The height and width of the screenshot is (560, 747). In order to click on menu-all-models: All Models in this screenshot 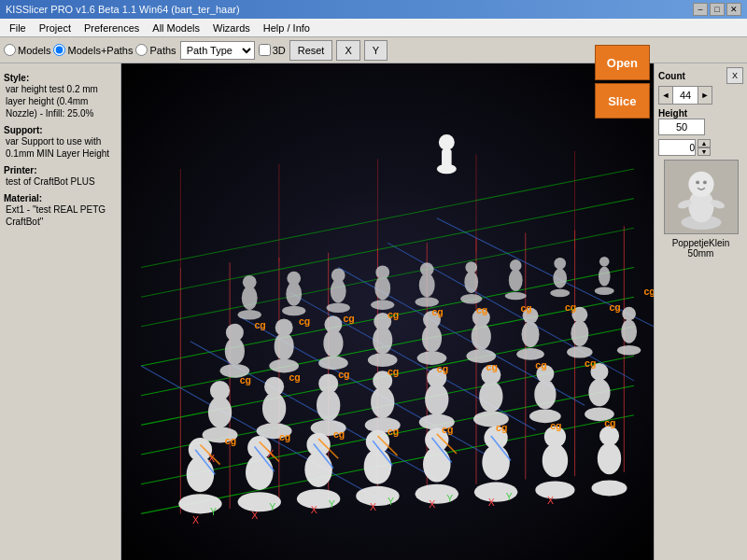, I will do `click(176, 28)`.